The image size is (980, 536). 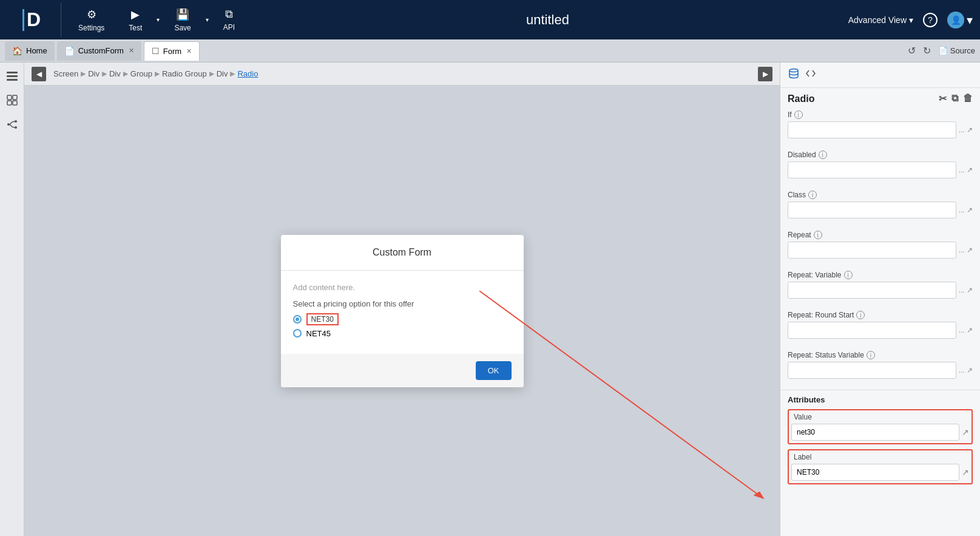 What do you see at coordinates (956, 51) in the screenshot?
I see `source-button: 📄 Source` at bounding box center [956, 51].